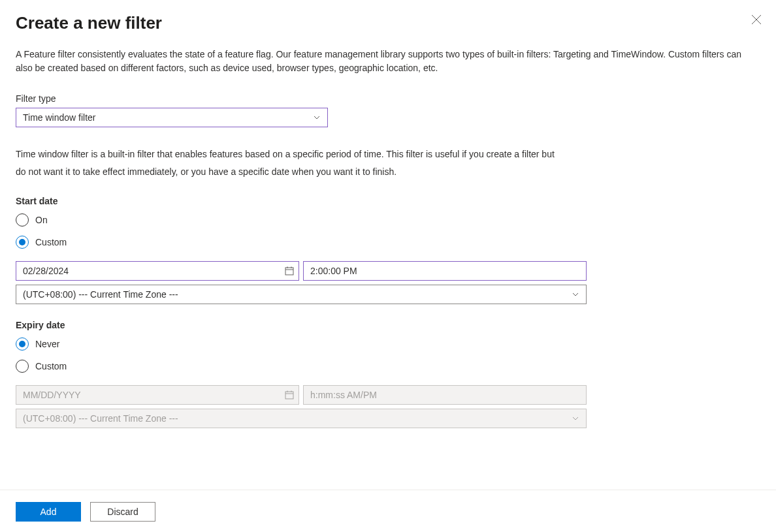 The height and width of the screenshot is (532, 776). I want to click on expiry-date-radio-group: Never Custom, so click(388, 355).